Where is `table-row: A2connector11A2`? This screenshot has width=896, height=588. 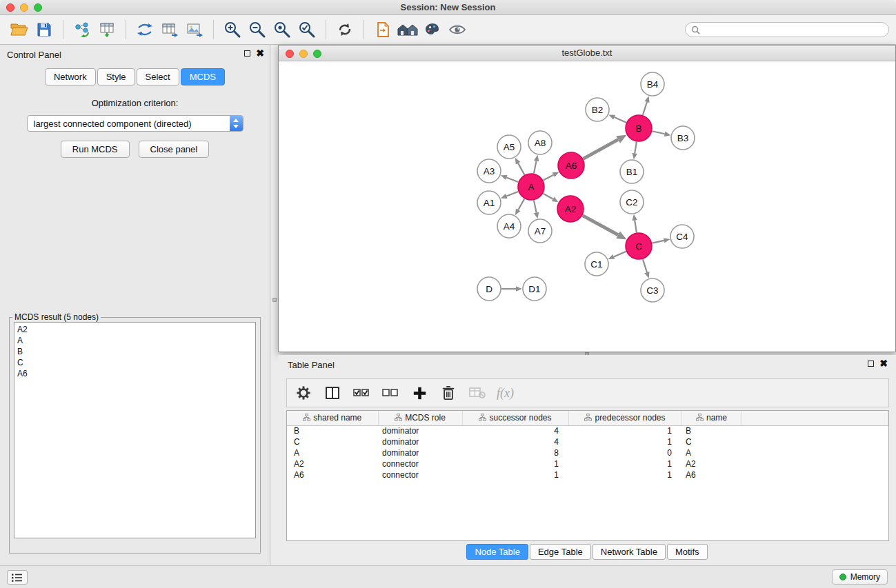
table-row: A2connector11A2 is located at coordinates (588, 464).